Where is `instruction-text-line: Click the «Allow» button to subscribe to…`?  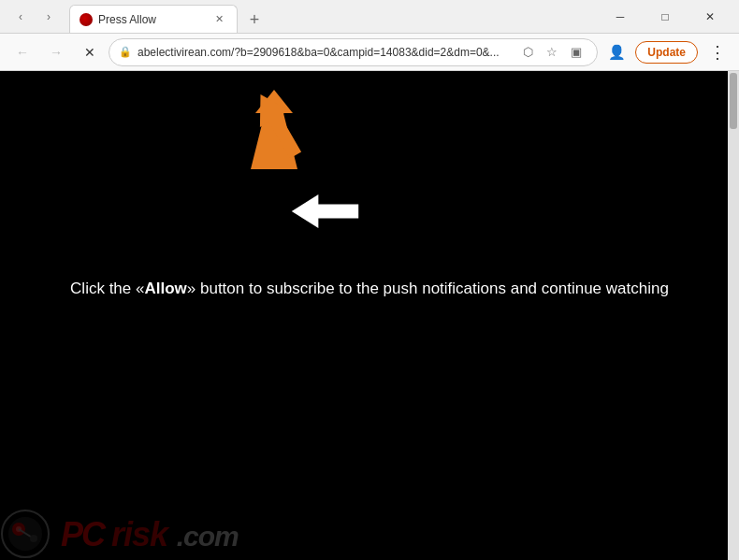 instruction-text-line: Click the «Allow» button to subscribe to… is located at coordinates (370, 288).